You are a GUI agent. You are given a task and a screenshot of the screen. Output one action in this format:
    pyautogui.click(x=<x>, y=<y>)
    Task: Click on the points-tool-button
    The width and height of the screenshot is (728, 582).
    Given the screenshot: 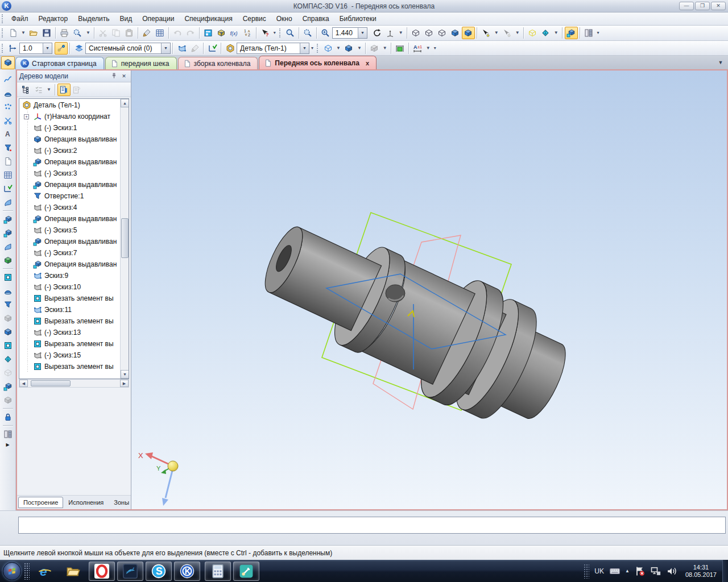 What is the action you would take?
    pyautogui.click(x=8, y=107)
    